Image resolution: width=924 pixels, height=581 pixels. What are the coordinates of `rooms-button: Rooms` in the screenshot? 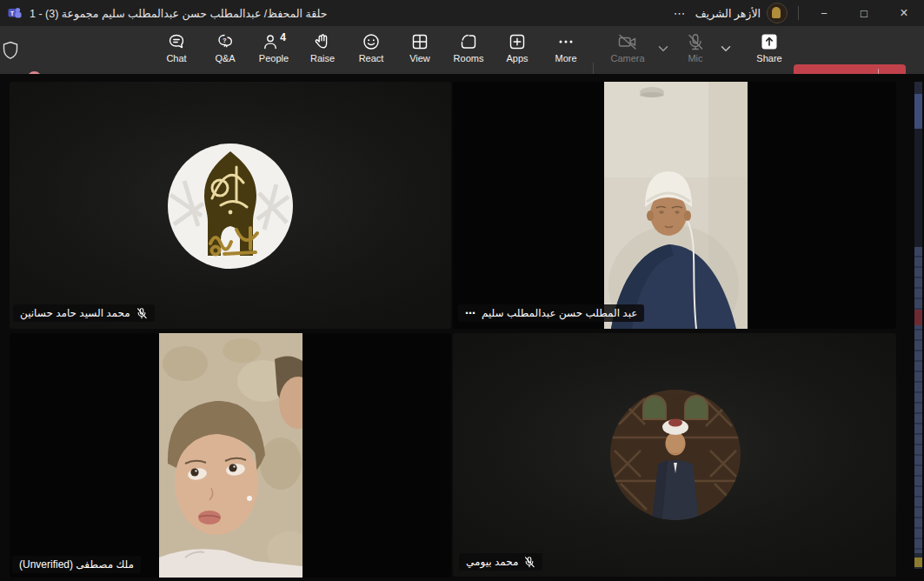 It's located at (469, 50).